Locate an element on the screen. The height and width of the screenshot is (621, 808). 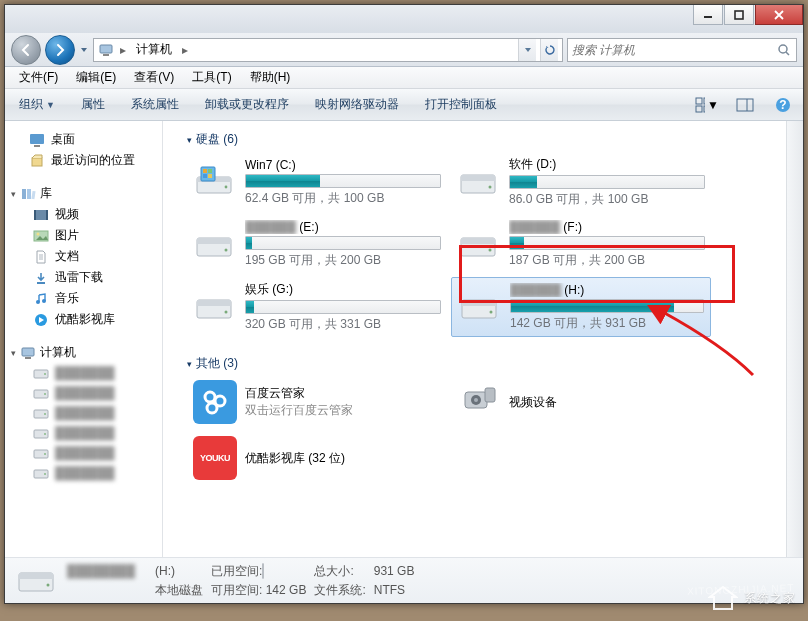
nav-history-dropdown is located at coordinates (84, 50).